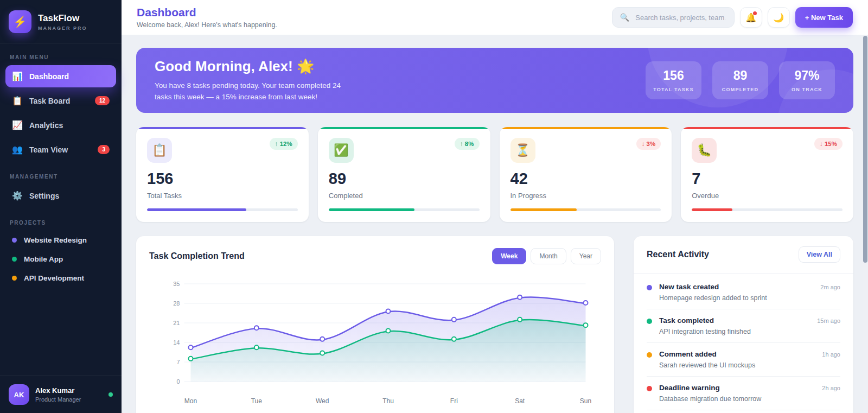 This screenshot has height=413, width=868. What do you see at coordinates (61, 76) in the screenshot?
I see `sidebar-item-dashboard: 📊 Dashboard` at bounding box center [61, 76].